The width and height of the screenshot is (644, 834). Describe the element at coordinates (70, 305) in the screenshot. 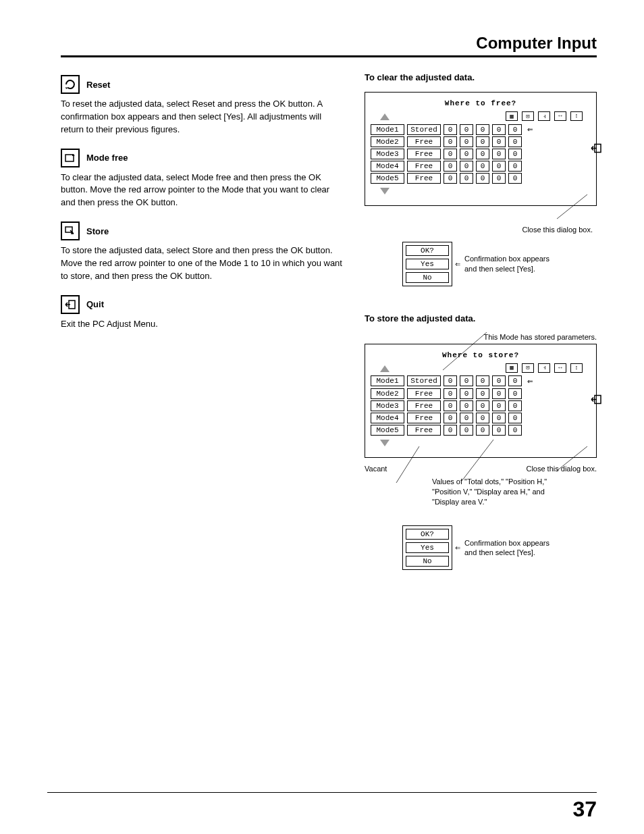

I see `quit-icon` at that location.